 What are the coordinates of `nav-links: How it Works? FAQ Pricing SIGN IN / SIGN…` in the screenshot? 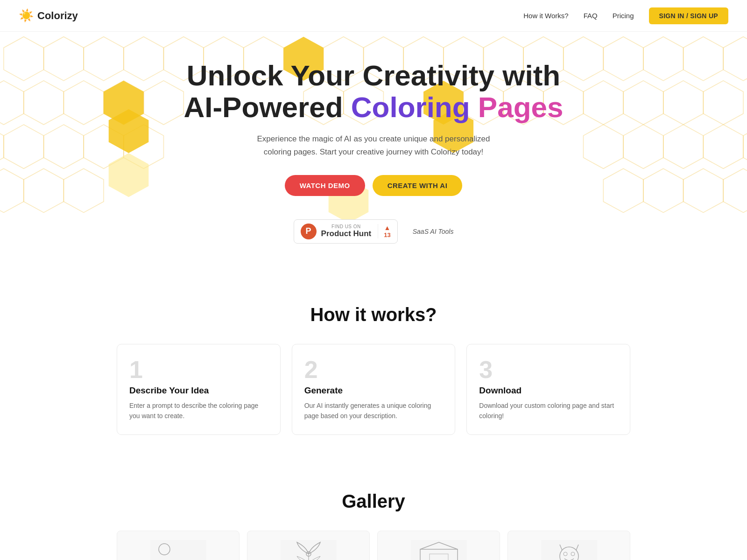 It's located at (626, 16).